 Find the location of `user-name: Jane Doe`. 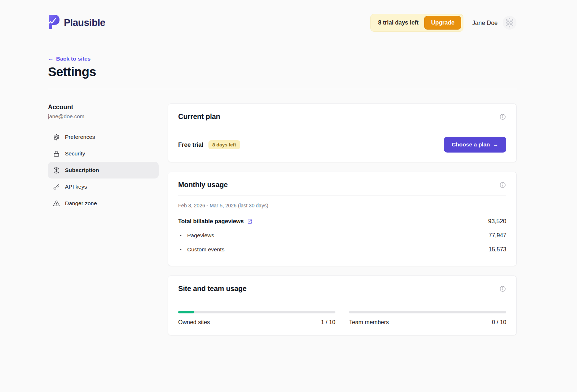

user-name: Jane Doe is located at coordinates (485, 23).